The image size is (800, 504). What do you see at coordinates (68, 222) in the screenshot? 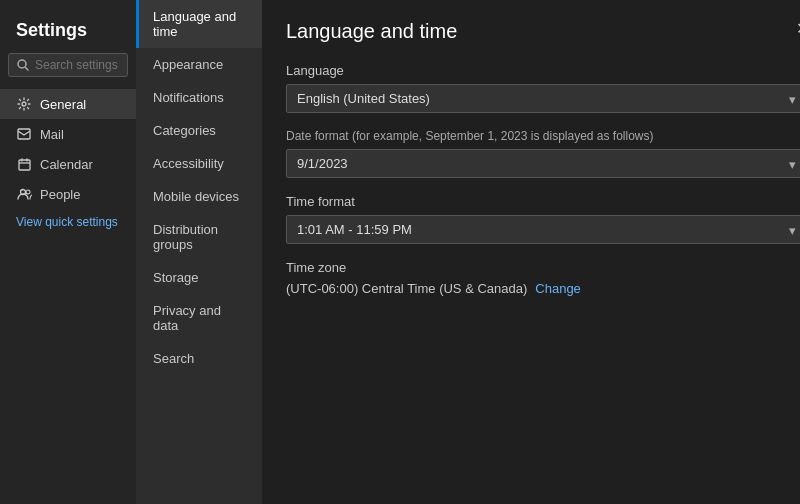
I see `view-quick-settings: View quick settings` at bounding box center [68, 222].